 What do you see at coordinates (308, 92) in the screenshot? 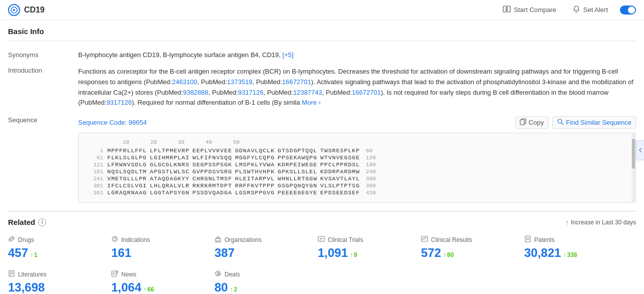
I see `pubmed-link-6: 12387743` at bounding box center [308, 92].